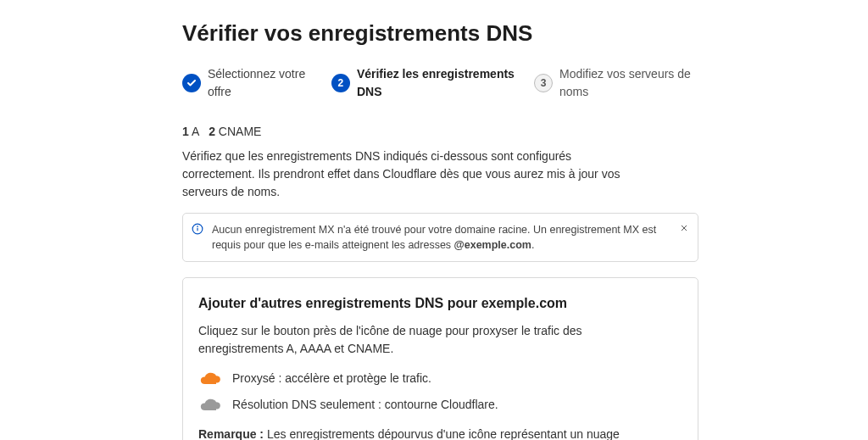  What do you see at coordinates (365, 405) in the screenshot?
I see `dns-only-text: Résolution DNS seulement : contourne Clo…` at bounding box center [365, 405].